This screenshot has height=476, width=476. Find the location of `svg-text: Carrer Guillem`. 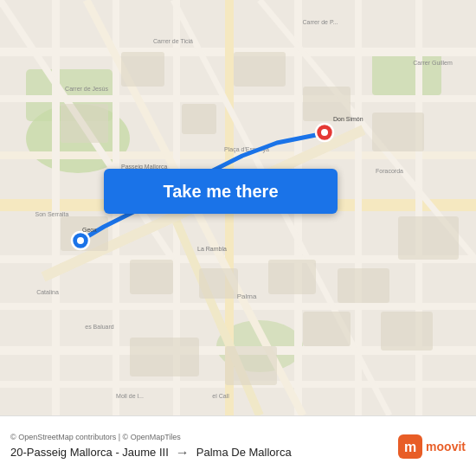

svg-text: Carrer Guillem is located at coordinates (433, 62).